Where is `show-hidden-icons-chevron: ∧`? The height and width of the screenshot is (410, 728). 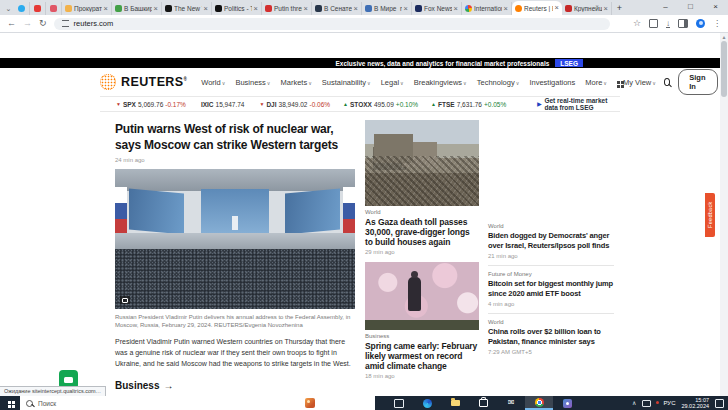 show-hidden-icons-chevron: ∧ is located at coordinates (634, 403).